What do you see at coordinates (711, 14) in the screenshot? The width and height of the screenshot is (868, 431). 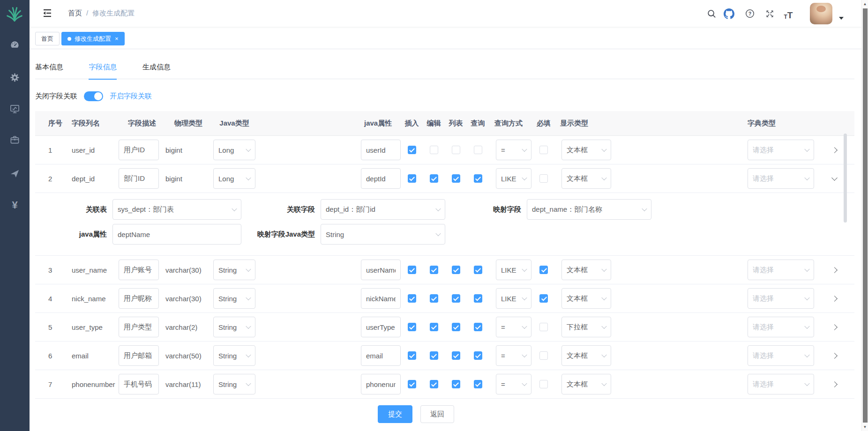 I see `search-icon` at bounding box center [711, 14].